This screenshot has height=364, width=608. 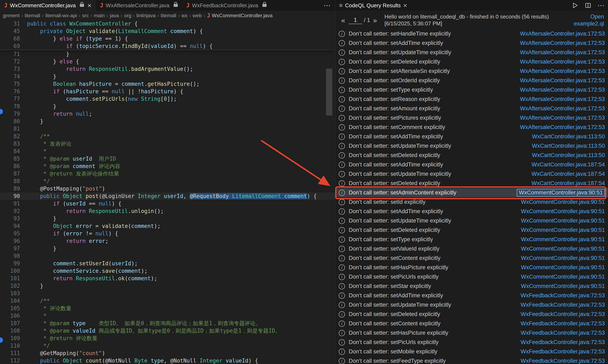 What do you see at coordinates (168, 263) in the screenshot?
I see `code-line-99: 99 comment.setUserId(userId);` at bounding box center [168, 263].